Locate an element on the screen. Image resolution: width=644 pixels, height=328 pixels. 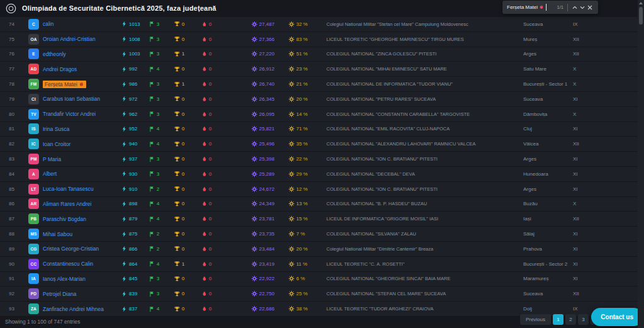
previous-page-button: Previous is located at coordinates (536, 320).